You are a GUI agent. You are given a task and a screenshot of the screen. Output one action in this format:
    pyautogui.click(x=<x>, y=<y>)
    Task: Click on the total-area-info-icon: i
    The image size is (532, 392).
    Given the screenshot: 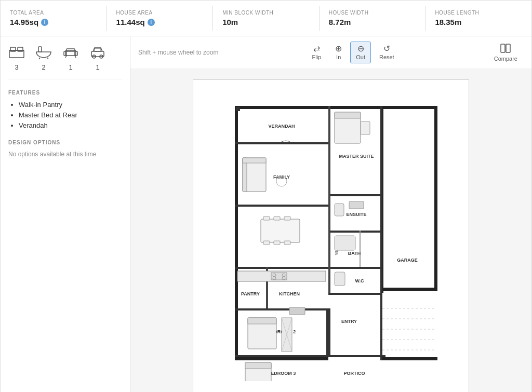 What is the action you would take?
    pyautogui.click(x=45, y=22)
    